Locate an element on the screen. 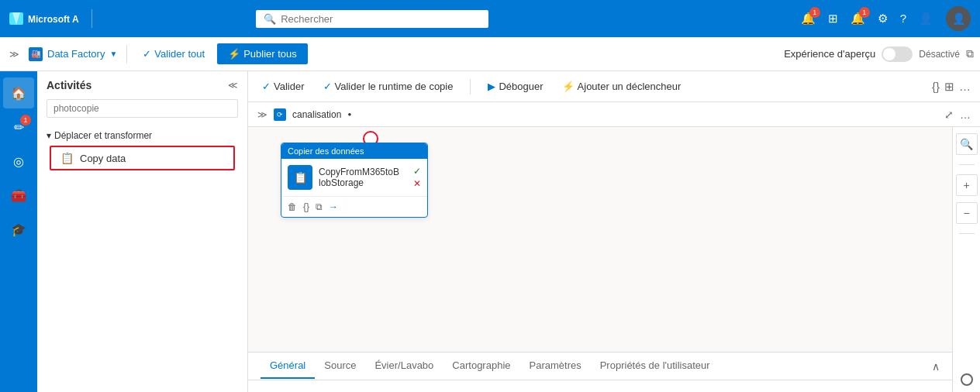 The image size is (980, 392). sidebar-item-learn: 🎓 is located at coordinates (19, 229).